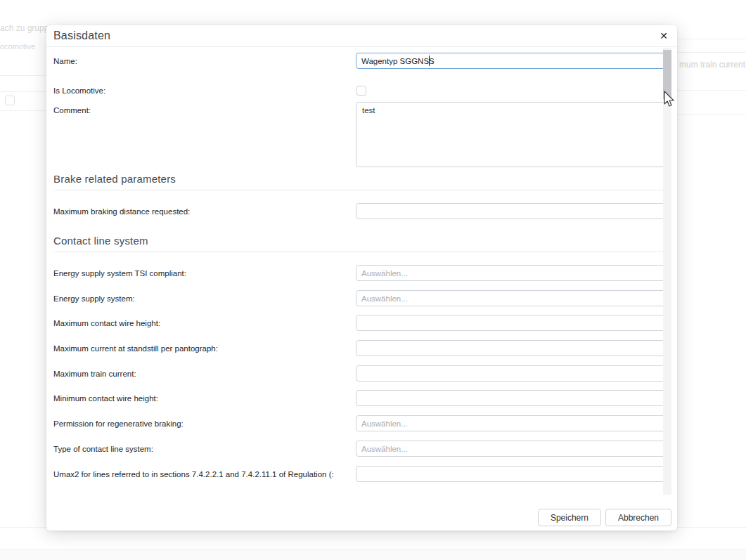  Describe the element at coordinates (10, 100) in the screenshot. I see `background-row-checkbox` at that location.